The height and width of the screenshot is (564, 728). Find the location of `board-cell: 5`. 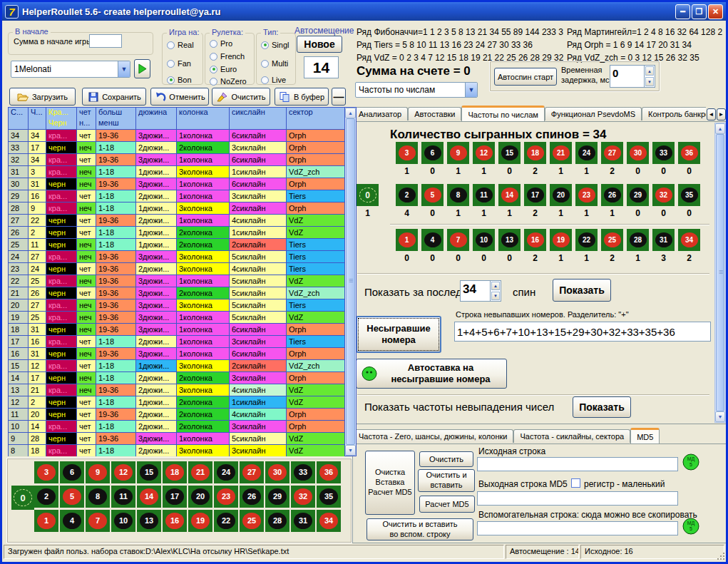

board-cell: 5 is located at coordinates (72, 496).